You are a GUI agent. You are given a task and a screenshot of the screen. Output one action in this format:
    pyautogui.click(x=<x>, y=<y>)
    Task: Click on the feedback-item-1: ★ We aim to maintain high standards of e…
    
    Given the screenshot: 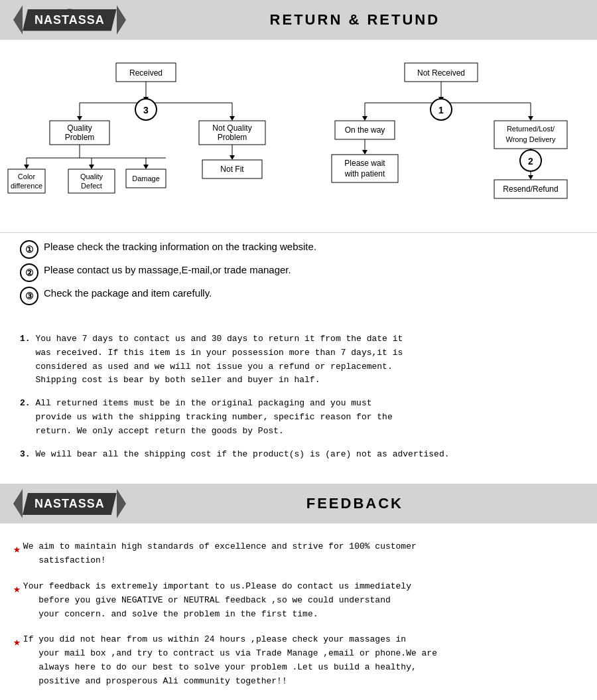 What is the action you would take?
    pyautogui.click(x=298, y=554)
    